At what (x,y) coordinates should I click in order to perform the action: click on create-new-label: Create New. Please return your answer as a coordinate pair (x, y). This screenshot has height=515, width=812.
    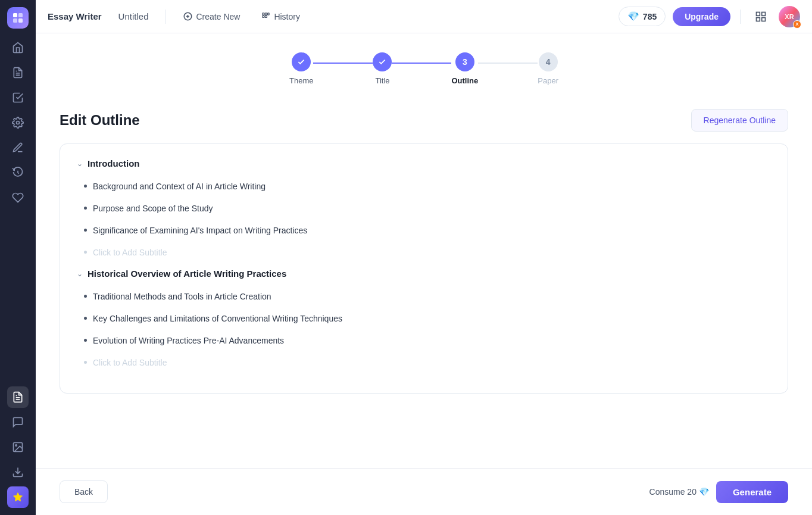
    Looking at the image, I should click on (218, 17).